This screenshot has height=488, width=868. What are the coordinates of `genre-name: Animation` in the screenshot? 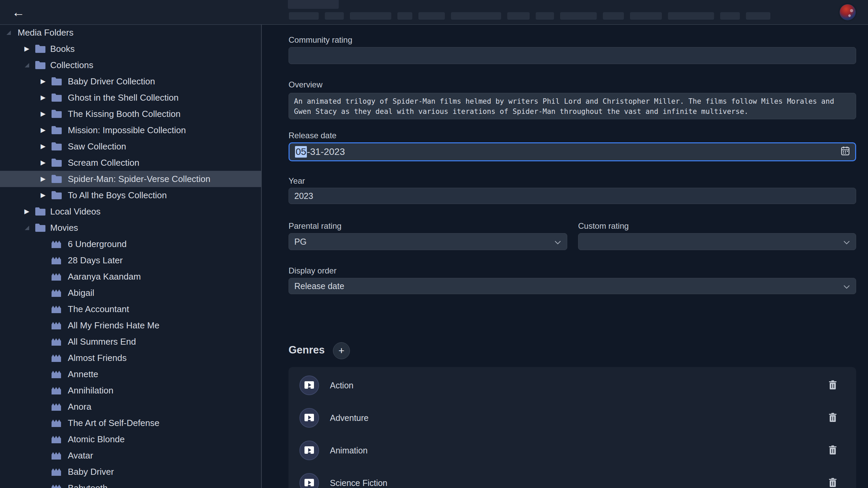 It's located at (349, 451).